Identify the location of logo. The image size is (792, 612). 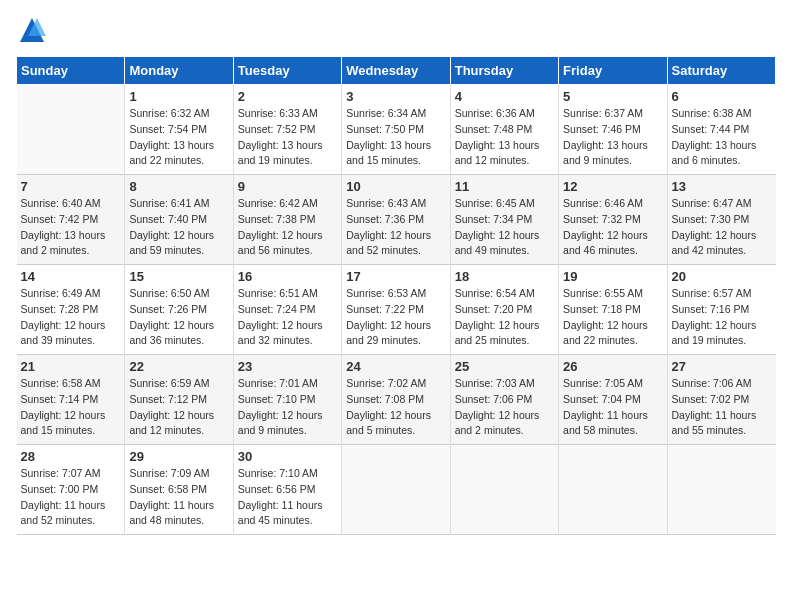
(31, 30).